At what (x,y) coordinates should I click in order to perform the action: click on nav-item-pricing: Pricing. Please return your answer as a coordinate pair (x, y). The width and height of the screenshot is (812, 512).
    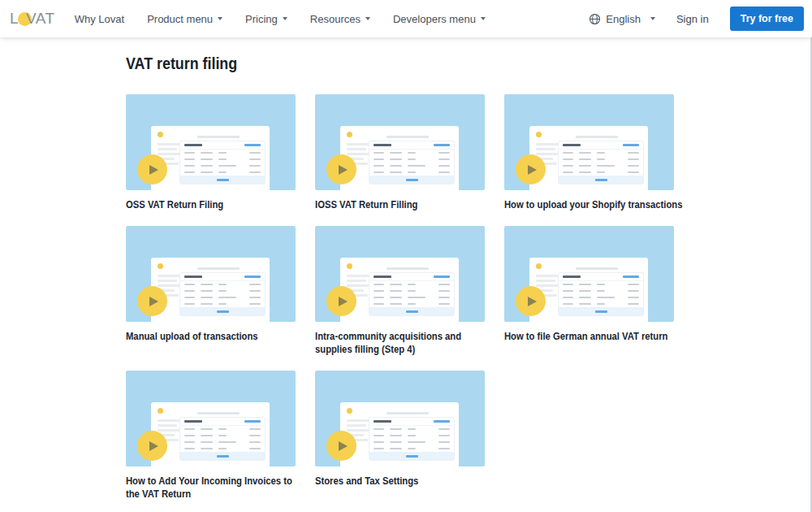
    Looking at the image, I should click on (266, 20).